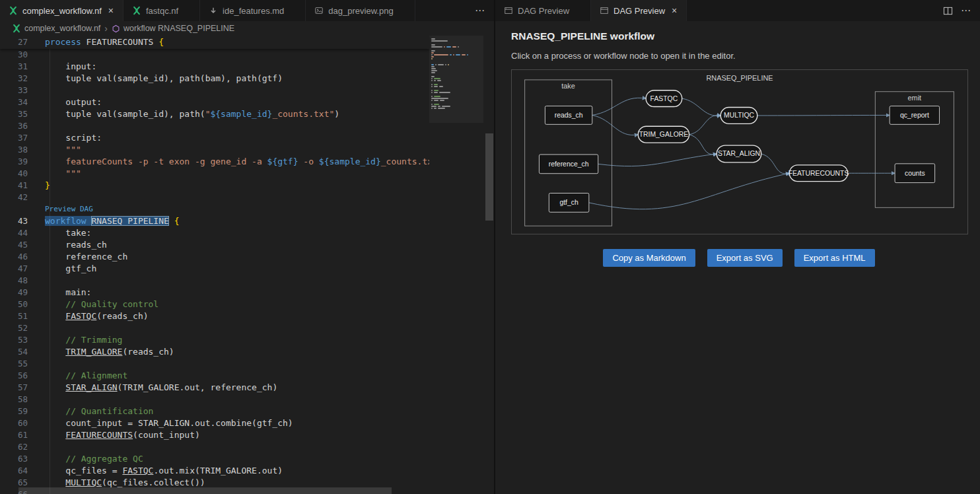  Describe the element at coordinates (215, 186) in the screenshot. I see `code-line: 41}` at that location.